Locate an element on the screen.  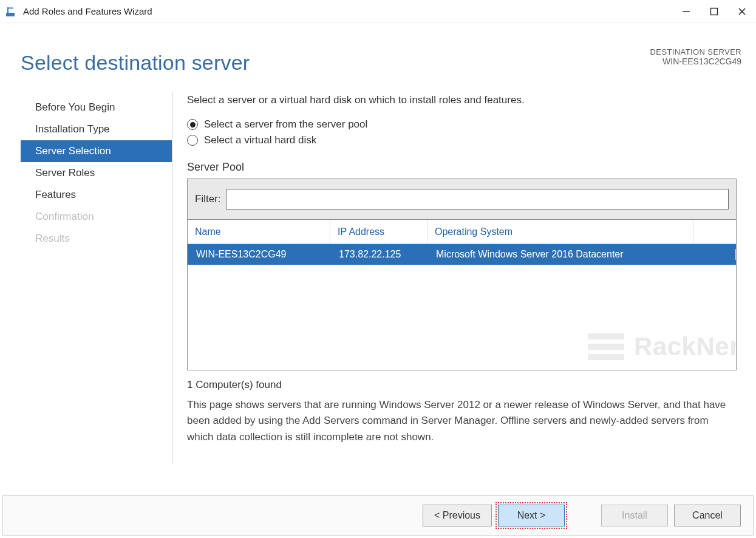
server-pool-heading: Server Pool is located at coordinates (461, 168).